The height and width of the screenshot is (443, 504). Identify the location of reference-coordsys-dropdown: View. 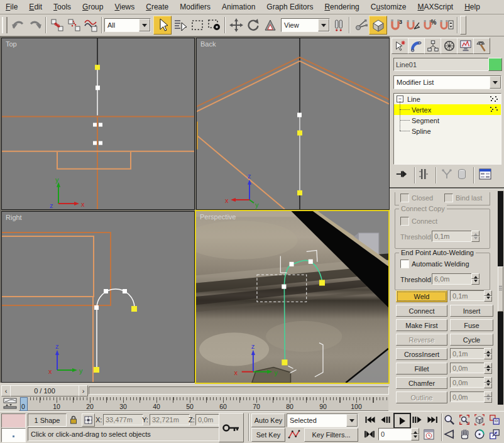
(305, 25).